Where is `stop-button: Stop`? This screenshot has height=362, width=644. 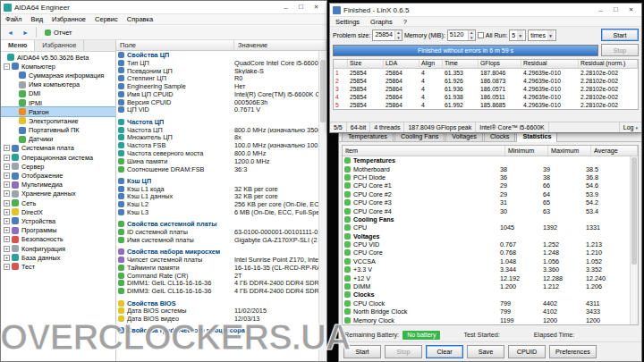
stop-button: Stop is located at coordinates (620, 50).